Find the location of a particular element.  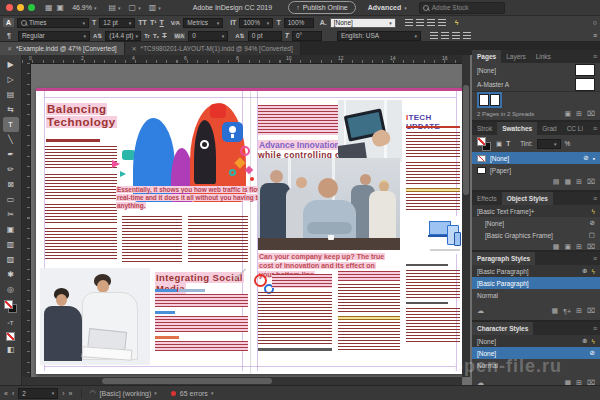

zoom-level-dropdown: 46.9%▾ is located at coordinates (84, 8).